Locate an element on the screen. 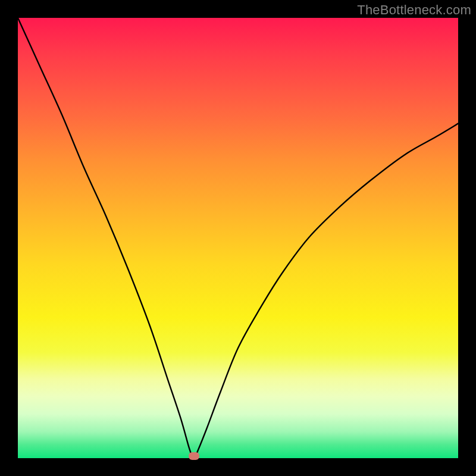 The image size is (476, 476). watermark-text: TheBottleneck.com is located at coordinates (414, 10).